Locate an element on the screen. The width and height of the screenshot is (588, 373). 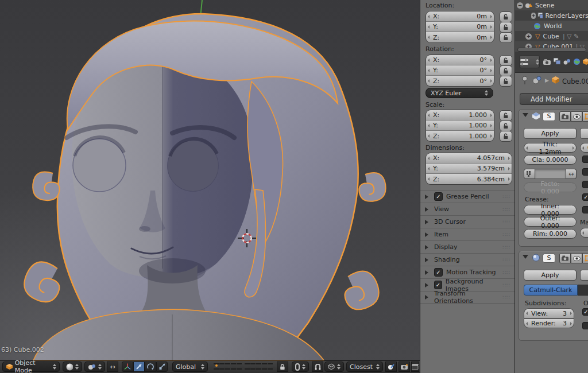
rotation-z-field: Z:0° is located at coordinates (460, 81).